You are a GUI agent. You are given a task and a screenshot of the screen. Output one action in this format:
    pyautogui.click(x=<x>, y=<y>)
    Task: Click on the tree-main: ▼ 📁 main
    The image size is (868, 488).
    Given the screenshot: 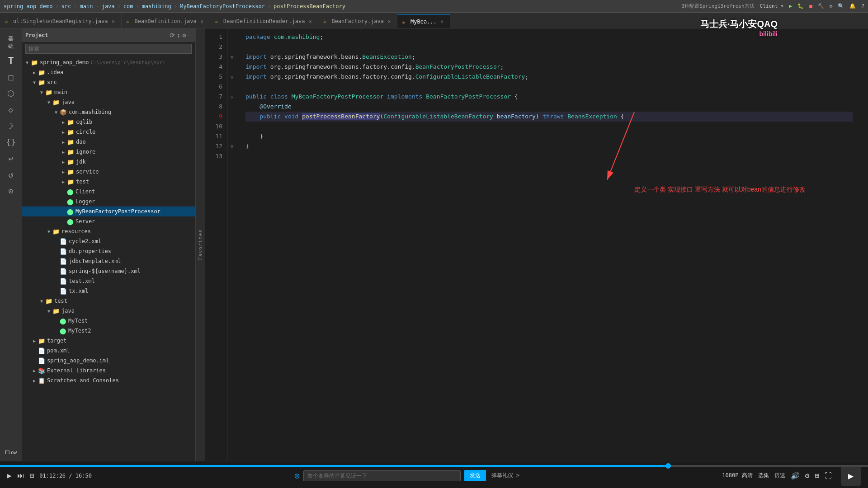 What is the action you would take?
    pyautogui.click(x=108, y=92)
    